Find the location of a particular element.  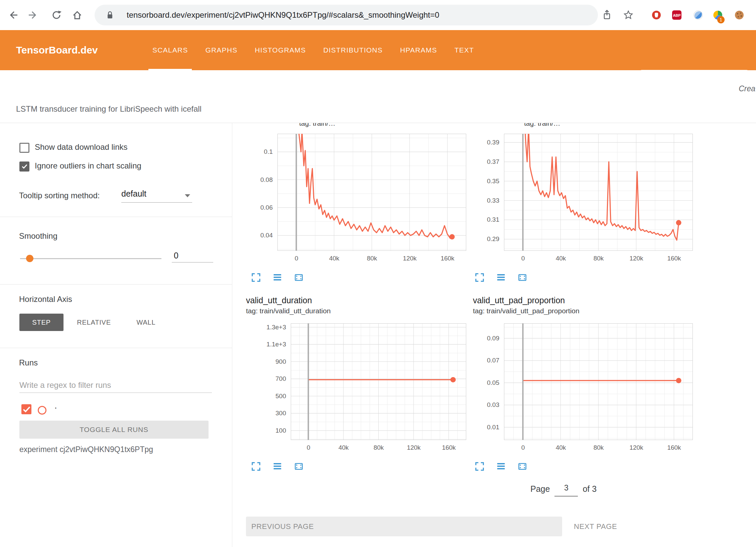

y-tick-label: 900 is located at coordinates (265, 362).